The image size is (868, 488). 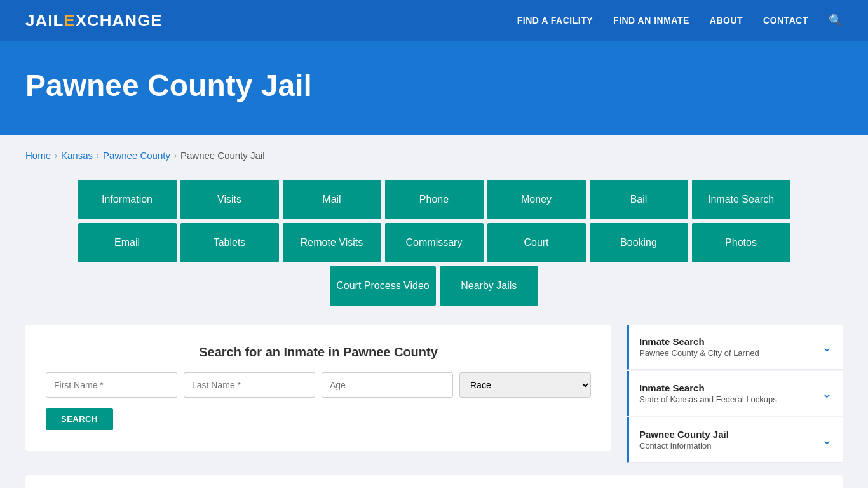 I want to click on breadcrumb-kansas: Kansas, so click(x=77, y=155).